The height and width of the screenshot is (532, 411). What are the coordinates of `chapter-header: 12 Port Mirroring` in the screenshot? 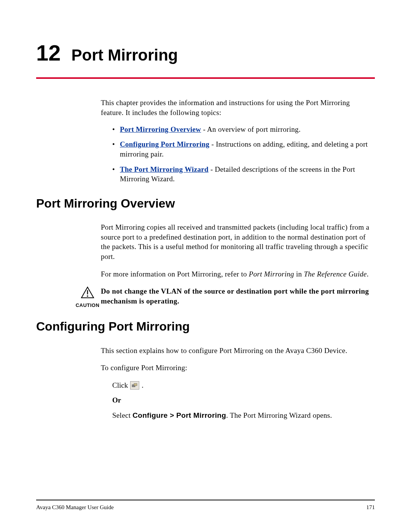 It's located at (206, 53).